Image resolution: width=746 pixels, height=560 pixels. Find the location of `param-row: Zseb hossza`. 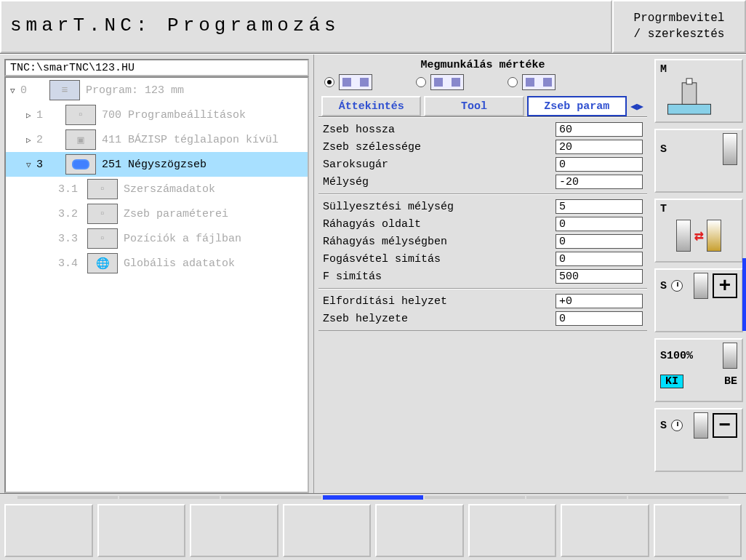

param-row: Zseb hossza is located at coordinates (483, 129).